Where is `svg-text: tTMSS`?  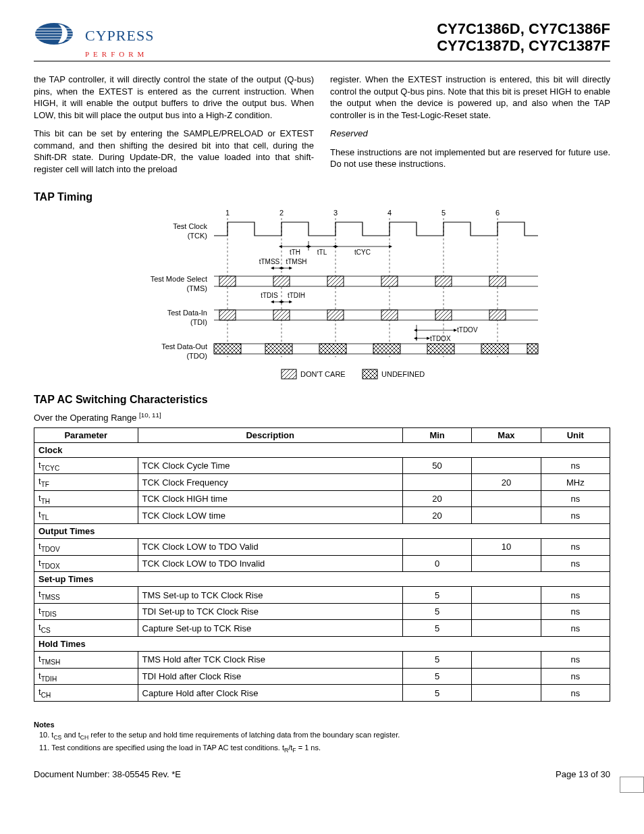
svg-text: tTMSS is located at coordinates (270, 262).